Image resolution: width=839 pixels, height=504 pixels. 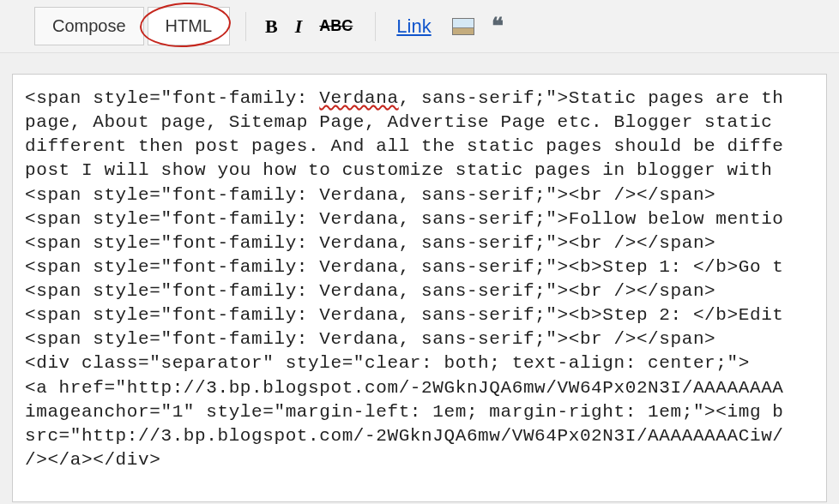 What do you see at coordinates (89, 26) in the screenshot?
I see `compose-tab: Compose` at bounding box center [89, 26].